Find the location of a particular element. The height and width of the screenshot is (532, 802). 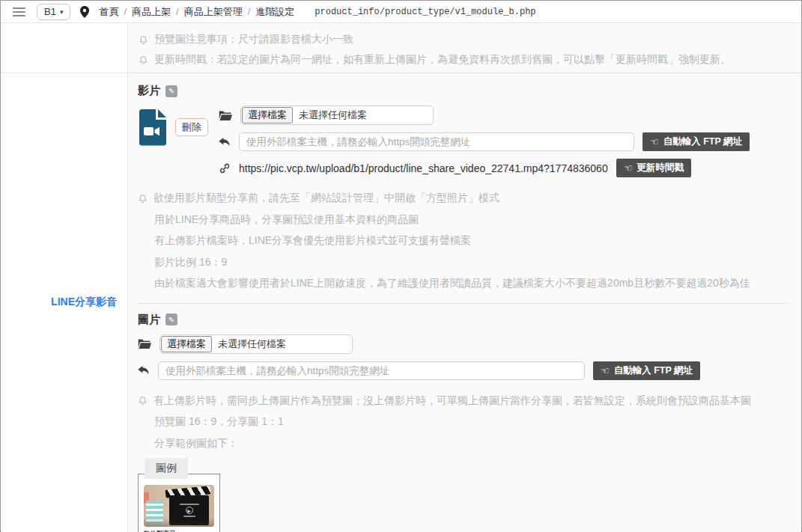

link-icon is located at coordinates (225, 168).